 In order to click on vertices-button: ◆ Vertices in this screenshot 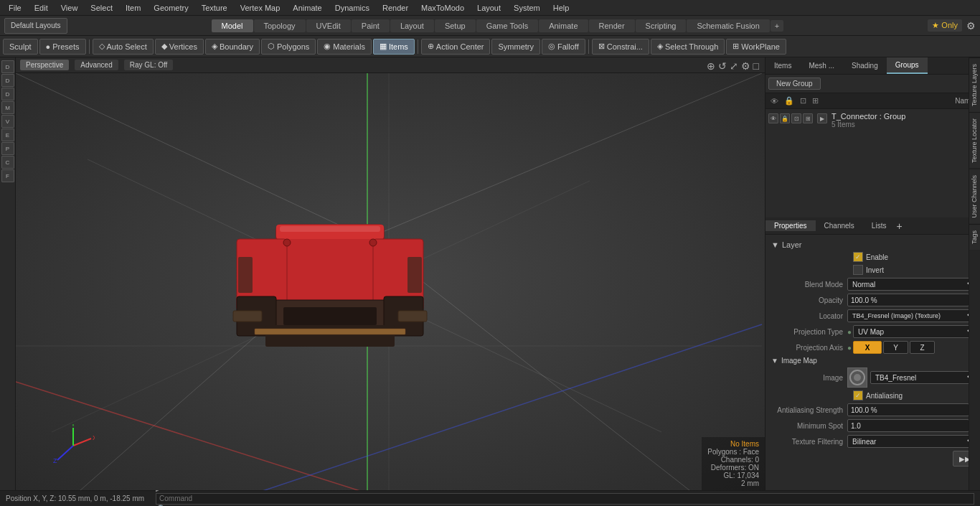, I will do `click(179, 47)`.